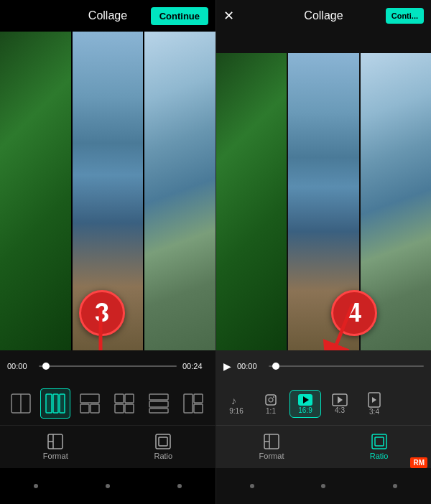 The height and width of the screenshot is (504, 431). I want to click on right-time-start: 00:00, so click(250, 366).